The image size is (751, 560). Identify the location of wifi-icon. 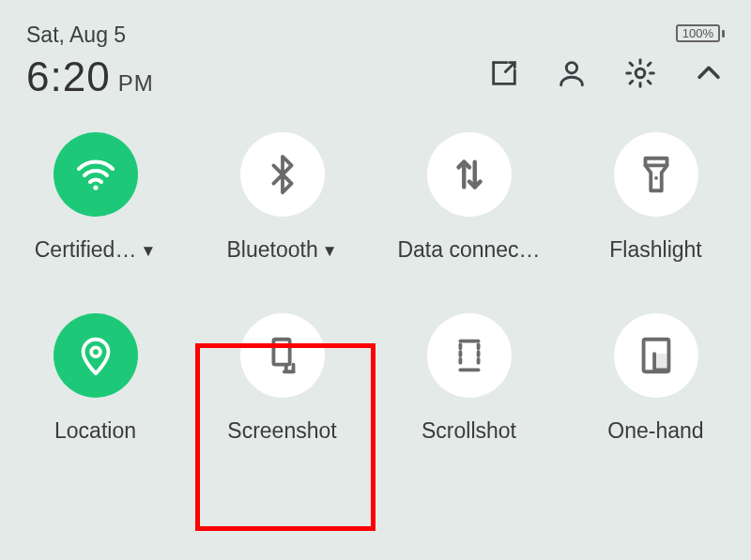
(96, 174).